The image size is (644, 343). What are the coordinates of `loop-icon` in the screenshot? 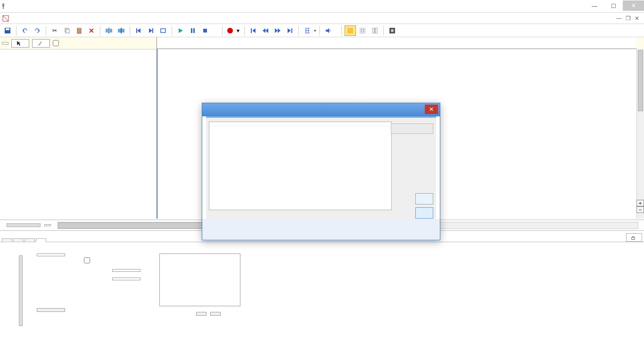 It's located at (163, 31).